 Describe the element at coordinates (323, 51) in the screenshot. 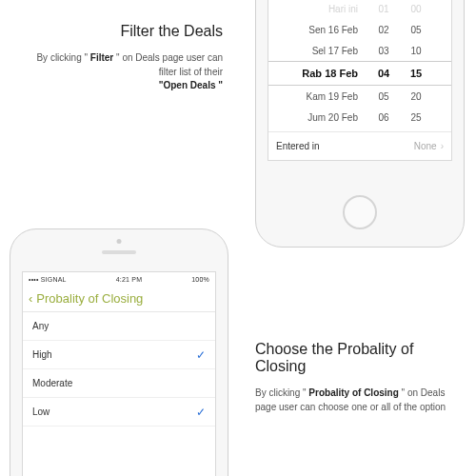

I see `picker-day: Sel 17 Feb` at that location.